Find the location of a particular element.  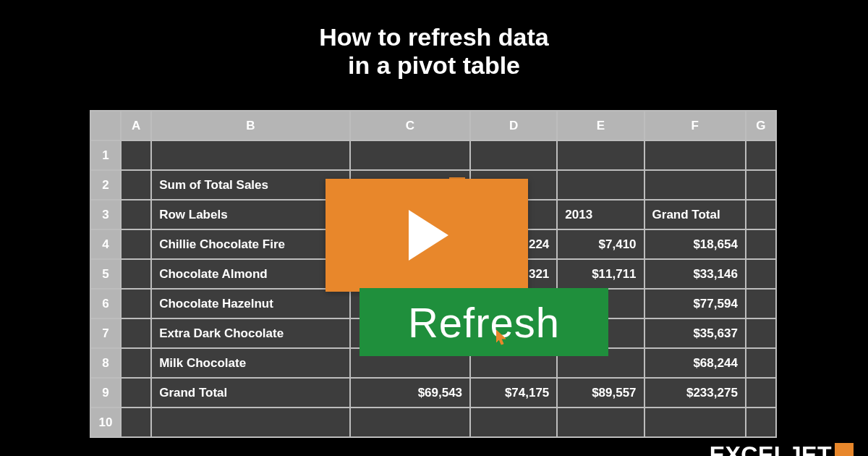

product-label: Chillie Chocolate Fire is located at coordinates (250, 245).